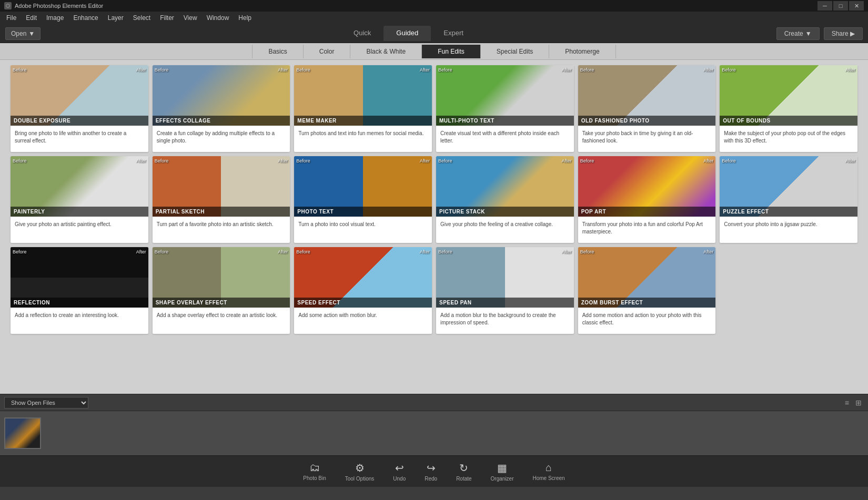 The height and width of the screenshot is (500, 868). What do you see at coordinates (386, 52) in the screenshot?
I see `subtab-bw: Black & White` at bounding box center [386, 52].